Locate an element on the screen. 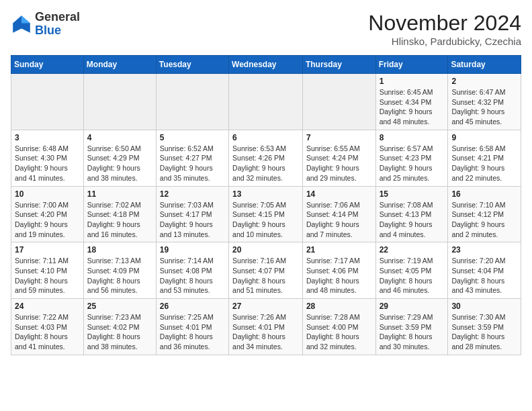 The width and height of the screenshot is (532, 411). day-number: 12 is located at coordinates (192, 194).